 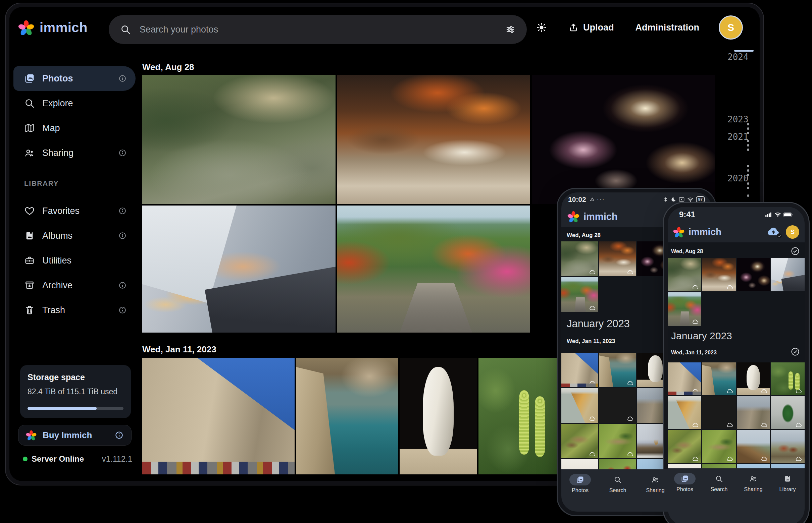 What do you see at coordinates (788, 447) in the screenshot?
I see `photo-thumbnail-houses` at bounding box center [788, 447].